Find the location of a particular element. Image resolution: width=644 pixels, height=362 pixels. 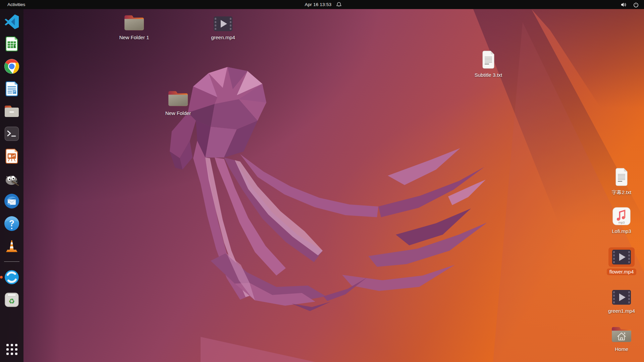

music-icon: mp3 is located at coordinates (622, 217).